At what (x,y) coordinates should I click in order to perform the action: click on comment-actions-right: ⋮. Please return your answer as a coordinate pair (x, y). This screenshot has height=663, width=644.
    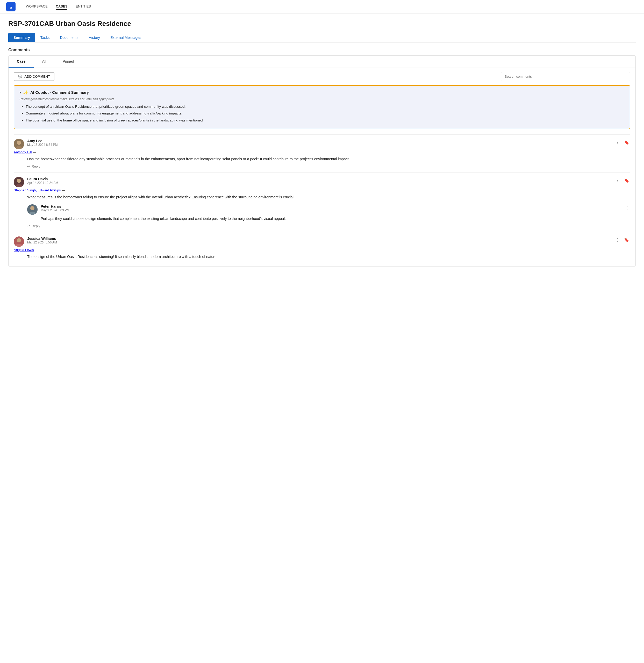
    Looking at the image, I should click on (627, 208).